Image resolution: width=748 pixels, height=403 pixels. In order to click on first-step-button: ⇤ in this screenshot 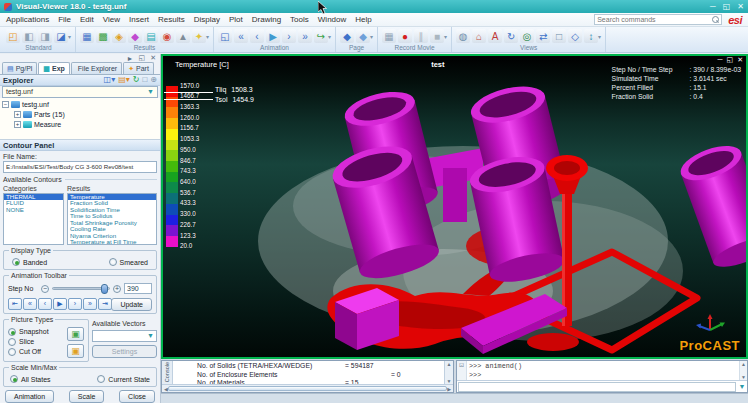, I will do `click(15, 304)`.